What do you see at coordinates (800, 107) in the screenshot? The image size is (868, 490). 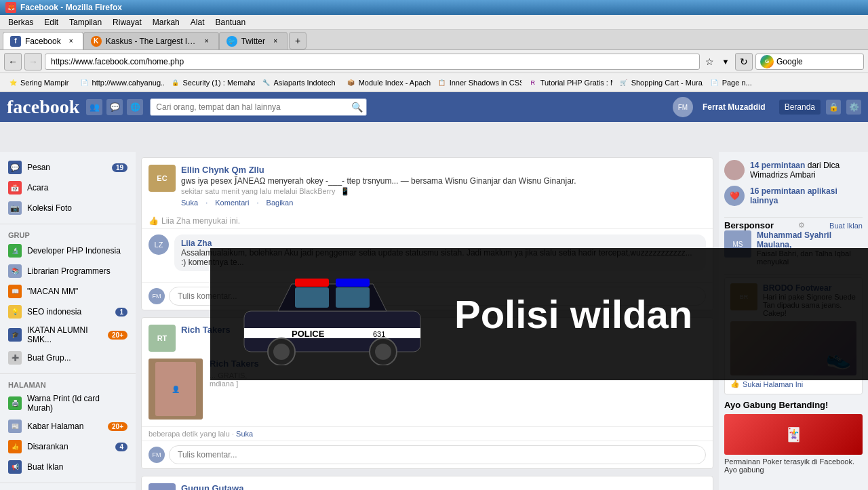 I see `fb-beranda-link: Beranda` at bounding box center [800, 107].